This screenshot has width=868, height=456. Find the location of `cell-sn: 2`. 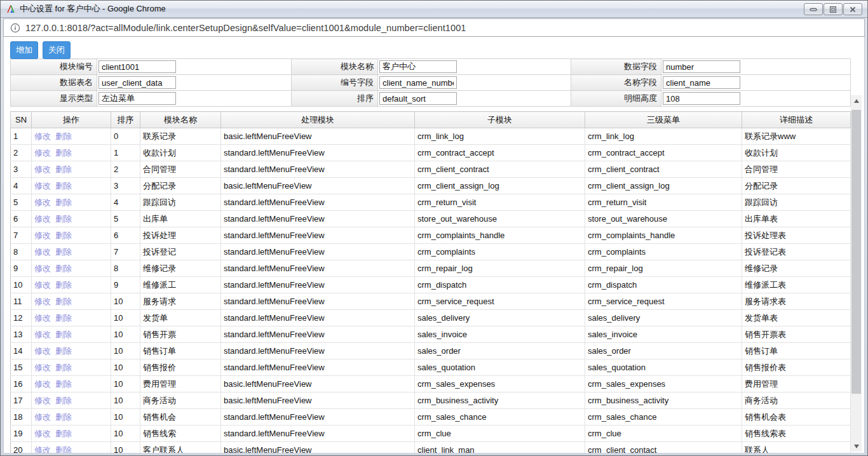

cell-sn: 2 is located at coordinates (22, 153).